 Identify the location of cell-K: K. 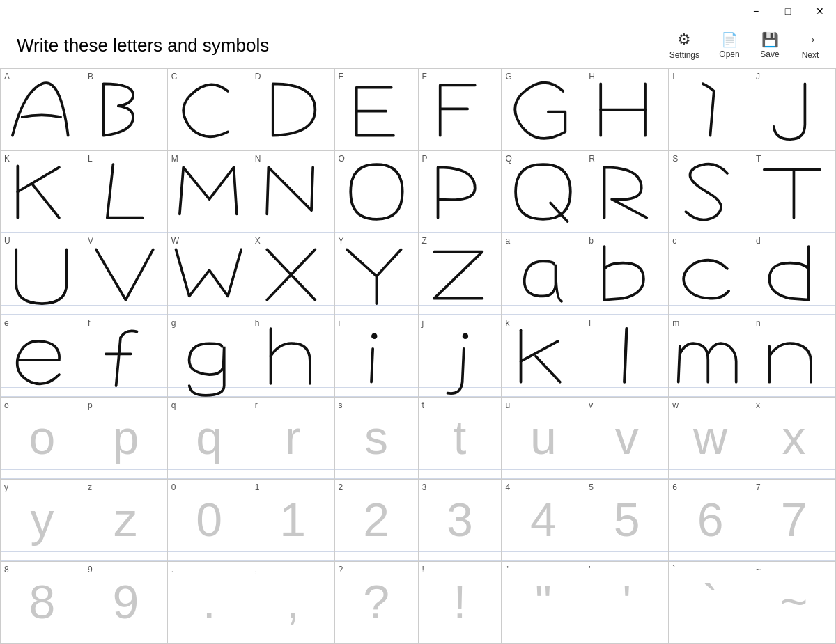
(42, 192).